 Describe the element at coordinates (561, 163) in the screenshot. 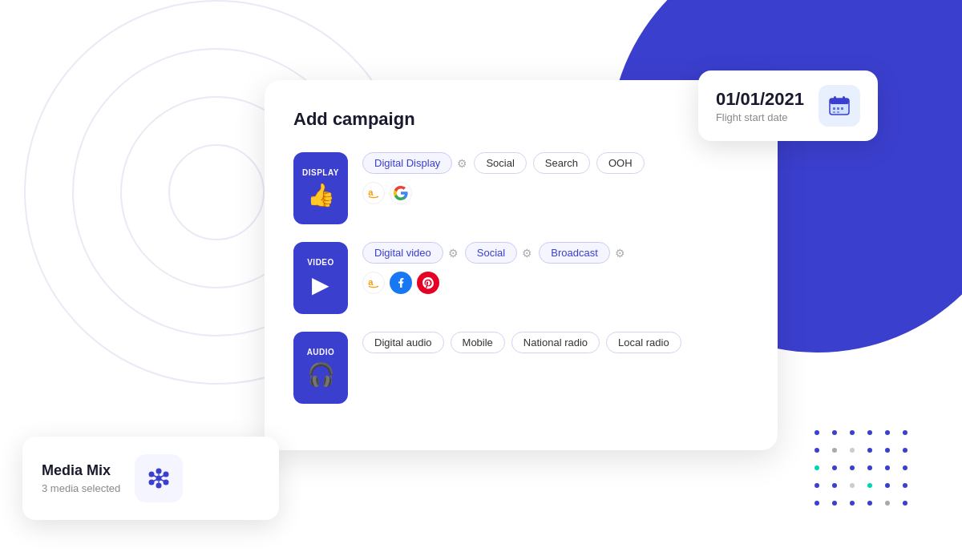

I see `search-tag: Search` at that location.